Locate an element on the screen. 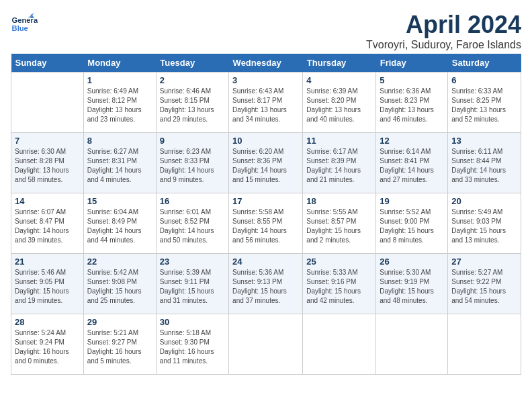  week-row-5: 28Sunrise: 5:24 AM Sunset: 9:24 PM Dayli… is located at coordinates (266, 345).